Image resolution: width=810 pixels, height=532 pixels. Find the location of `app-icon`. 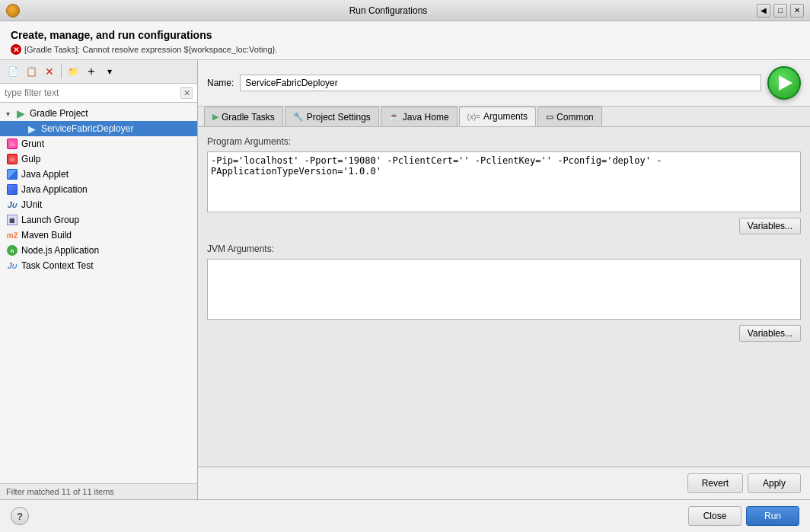

app-icon is located at coordinates (13, 11).